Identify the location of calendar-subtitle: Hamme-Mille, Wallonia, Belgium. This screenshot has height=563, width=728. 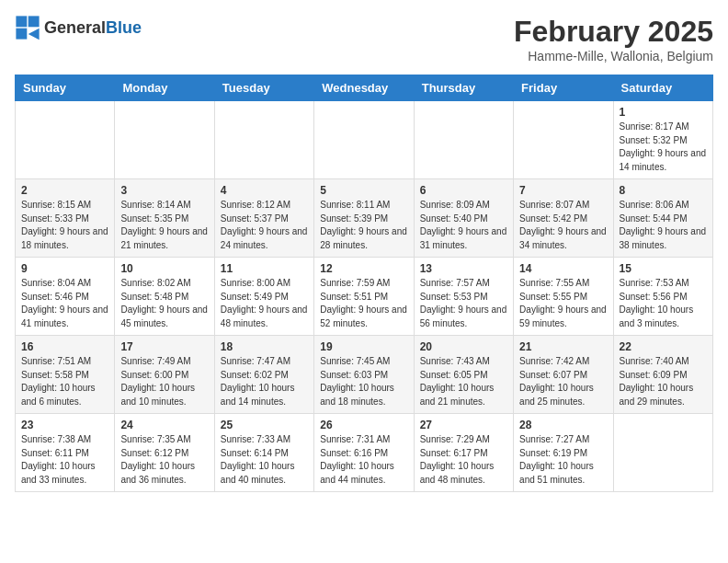
(614, 56).